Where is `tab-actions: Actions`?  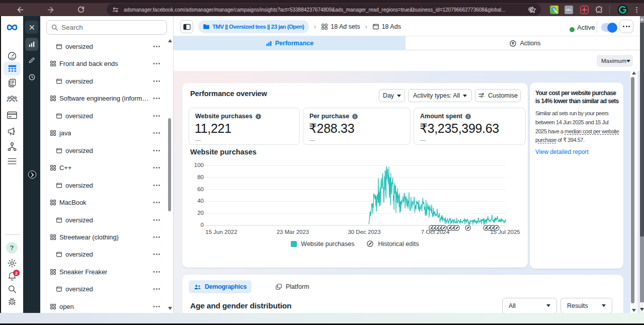 tab-actions: Actions is located at coordinates (525, 43).